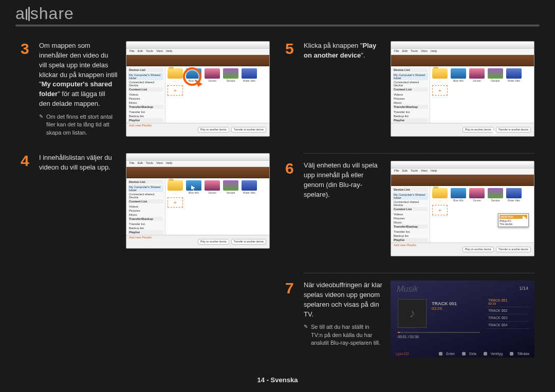 This screenshot has width=555, height=392. What do you see at coordinates (192, 77) in the screenshot?
I see `highlight-circle-icon` at bounding box center [192, 77].